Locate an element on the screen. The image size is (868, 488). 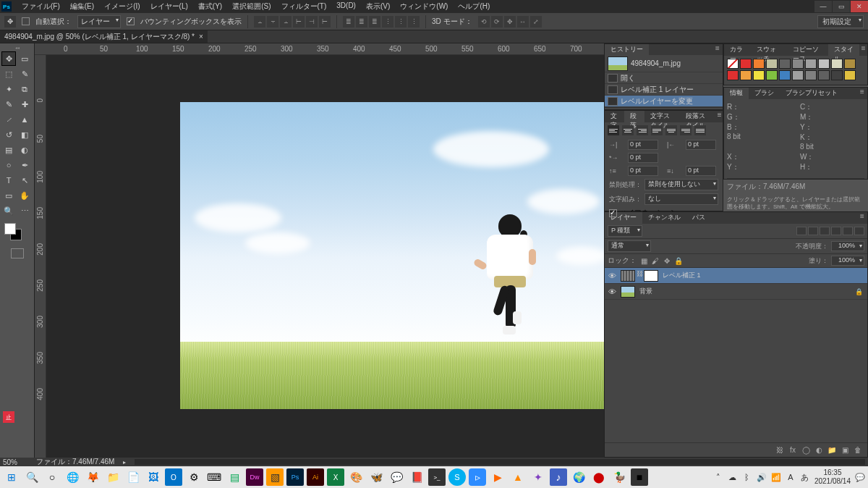
healing-tool: ✚ is located at coordinates (25, 104).